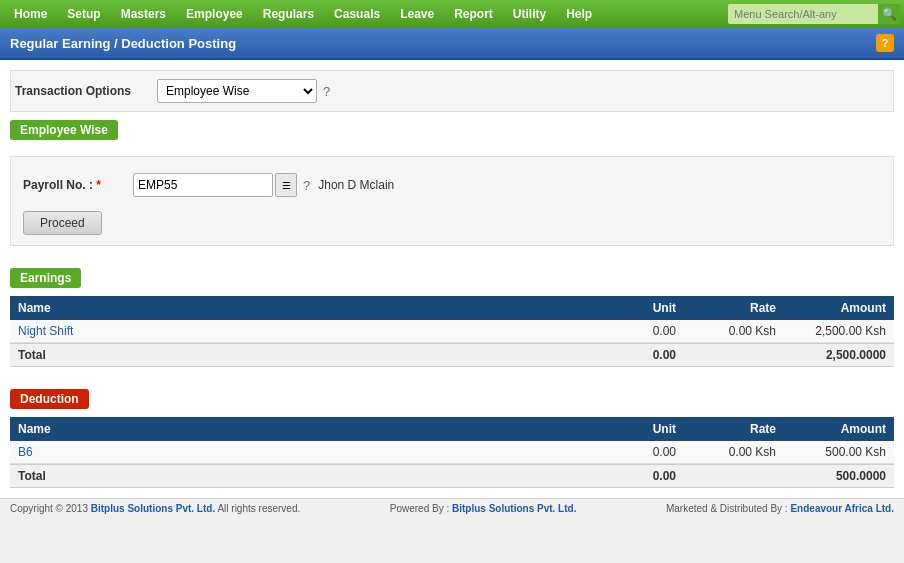 The image size is (904, 563). I want to click on footer-powered-by: Powered By : Bitplus Solutions Pvt. Ltd., so click(484, 508).